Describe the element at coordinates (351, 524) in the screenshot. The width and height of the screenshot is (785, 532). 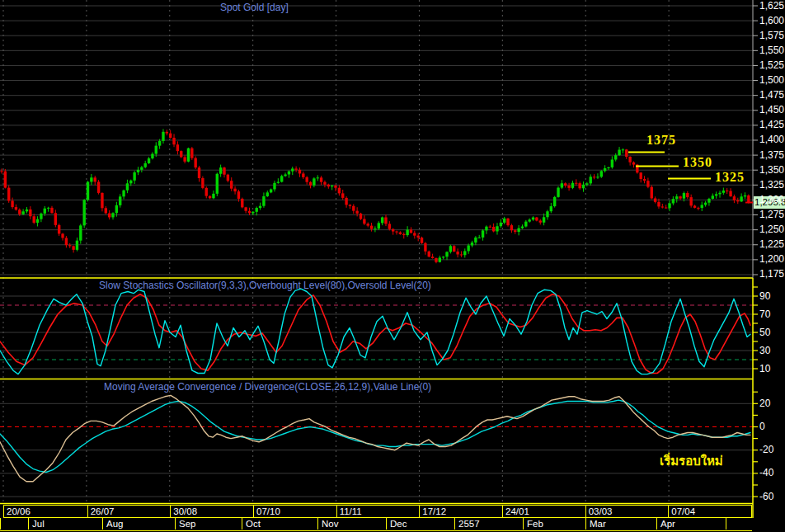
I see `month-cell: Nov` at that location.